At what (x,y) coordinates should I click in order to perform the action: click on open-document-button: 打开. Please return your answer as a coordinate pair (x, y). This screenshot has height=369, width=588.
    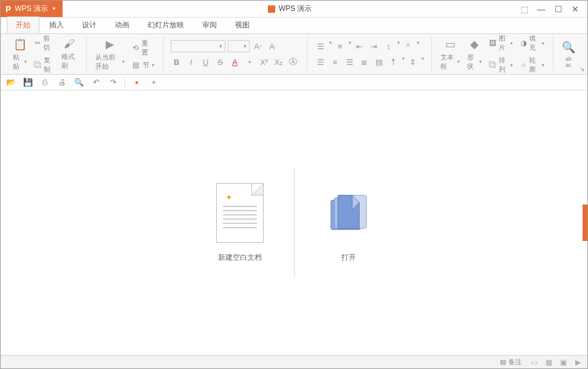
    Looking at the image, I should click on (349, 223).